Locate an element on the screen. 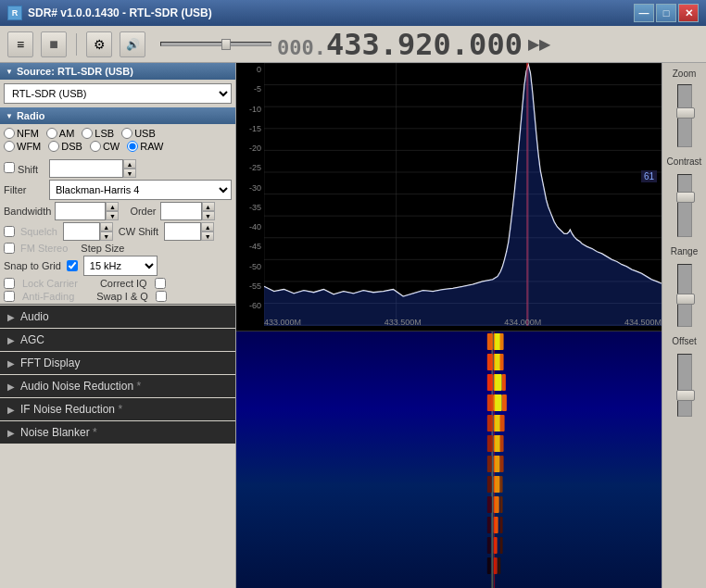 The height and width of the screenshot is (588, 706). mode-wfm: WFM is located at coordinates (22, 146).